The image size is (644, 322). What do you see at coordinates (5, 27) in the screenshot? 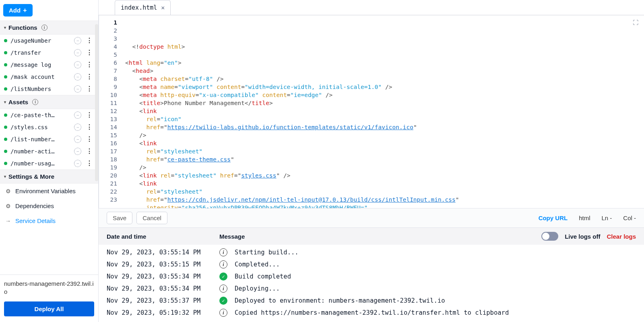
I see `caret-down-icon: ▾` at bounding box center [5, 27].